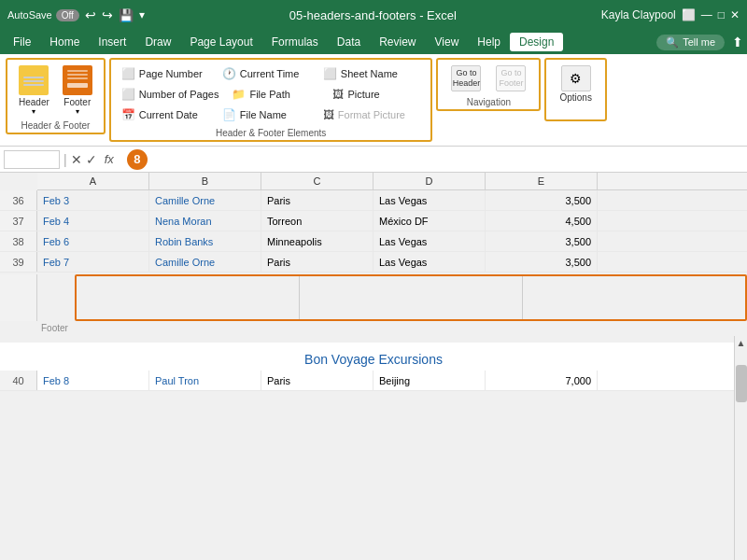 This screenshot has width=747, height=560. I want to click on cell-40d: Beijing, so click(430, 381).